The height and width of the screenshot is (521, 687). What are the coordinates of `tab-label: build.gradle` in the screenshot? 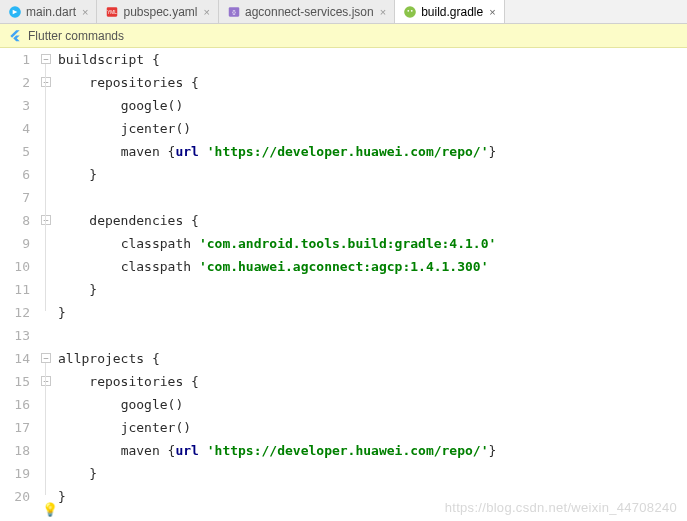 It's located at (452, 12).